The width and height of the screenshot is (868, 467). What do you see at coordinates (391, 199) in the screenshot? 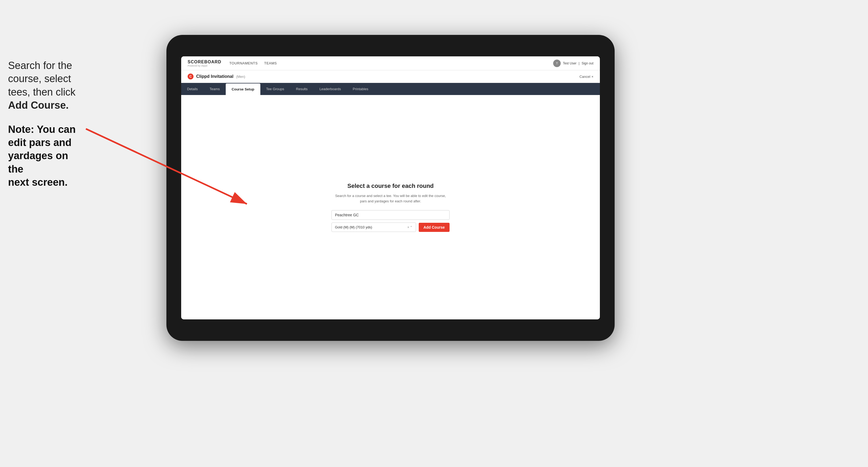
I see `course-select-desc: Search for a course and select a tee. Yo…` at bounding box center [391, 199].